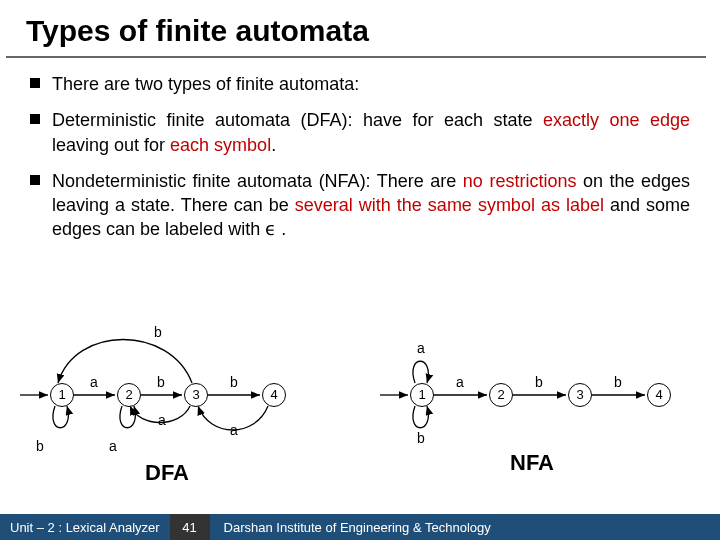  Describe the element at coordinates (158, 332) in the screenshot. I see `dfa-label-31: b` at that location.